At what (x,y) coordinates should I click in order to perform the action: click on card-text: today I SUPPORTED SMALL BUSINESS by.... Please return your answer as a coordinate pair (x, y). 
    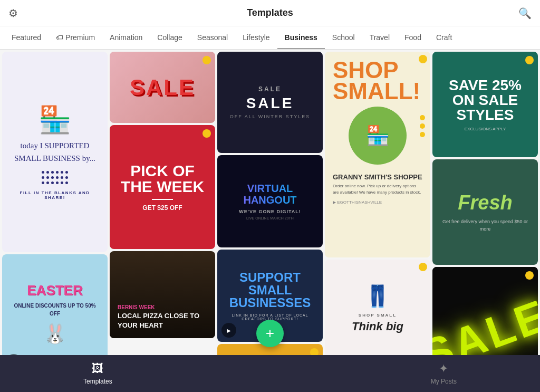
    Looking at the image, I should click on (55, 152).